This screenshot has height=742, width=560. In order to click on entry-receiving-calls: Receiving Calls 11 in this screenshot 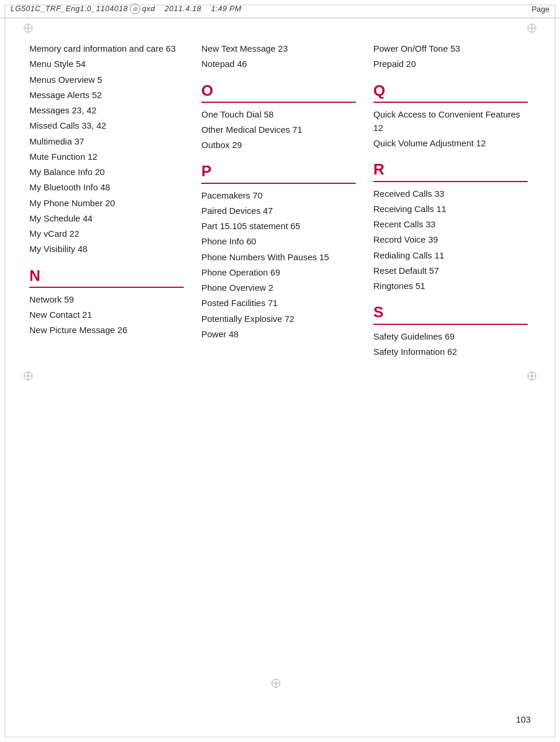, I will do `click(451, 209)`.